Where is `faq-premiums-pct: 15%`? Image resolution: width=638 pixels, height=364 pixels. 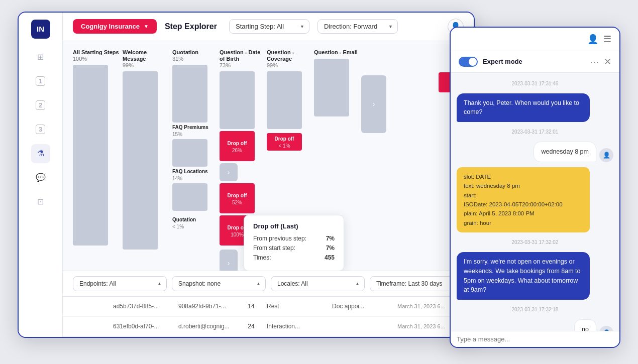
faq-premiums-pct: 15% is located at coordinates (195, 135).